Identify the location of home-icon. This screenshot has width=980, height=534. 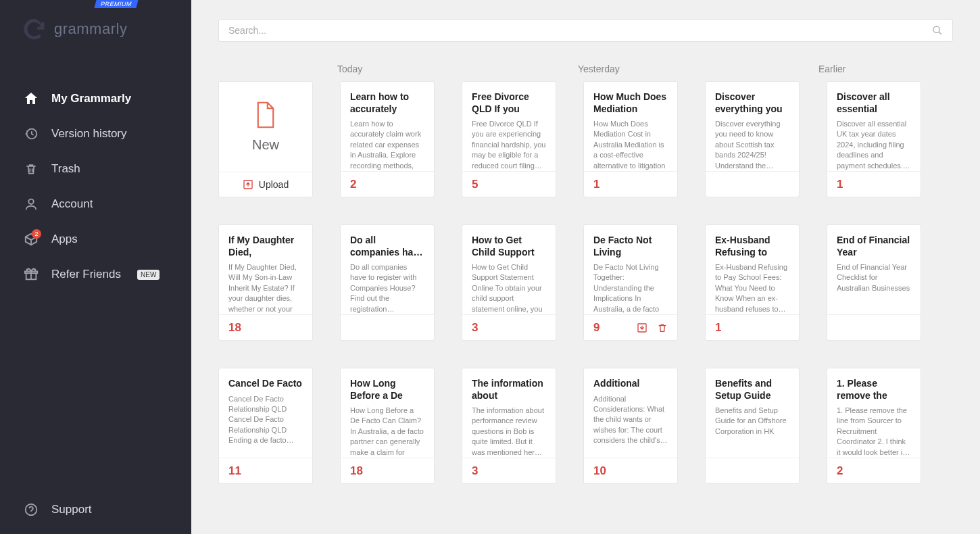
(31, 99).